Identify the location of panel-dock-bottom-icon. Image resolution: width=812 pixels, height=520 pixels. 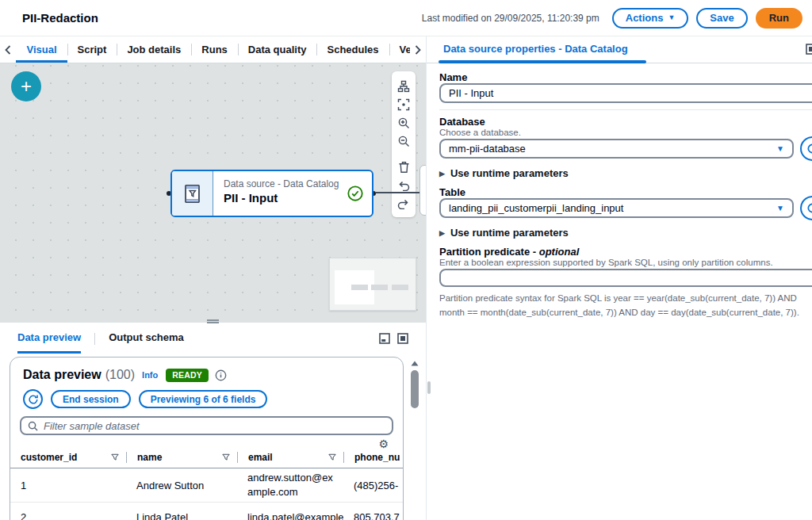
(385, 338).